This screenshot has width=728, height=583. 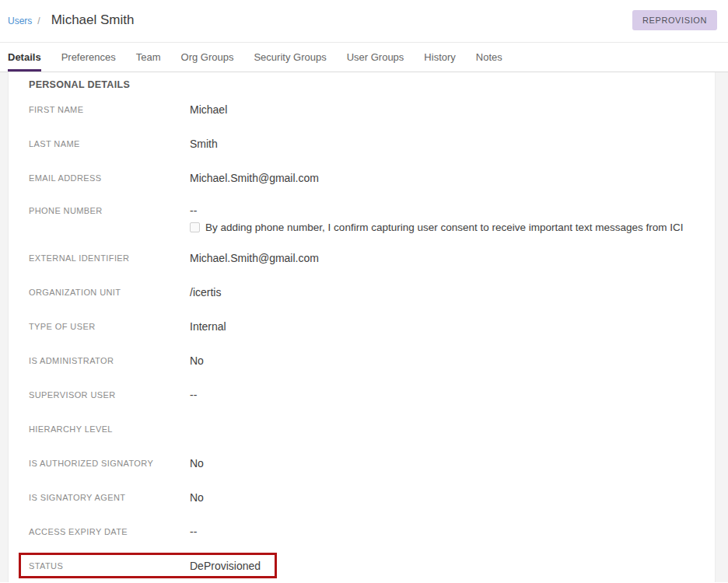 What do you see at coordinates (204, 144) in the screenshot?
I see `field-value: Smith` at bounding box center [204, 144].